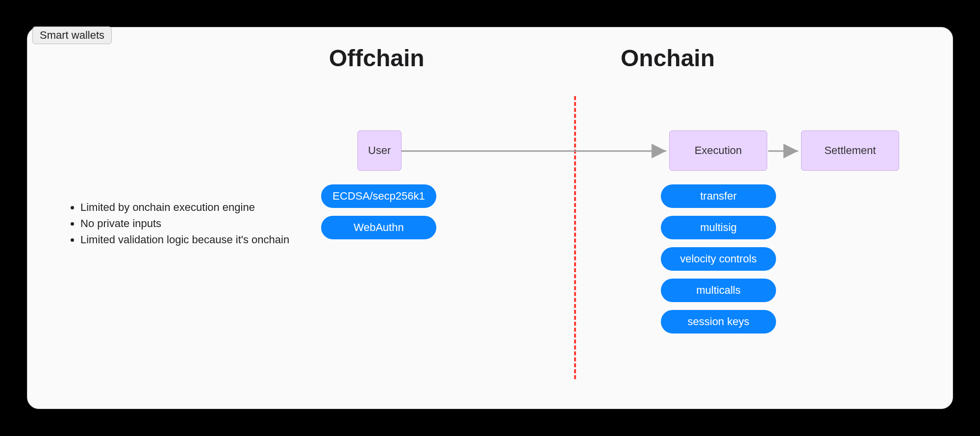 The width and height of the screenshot is (980, 436). Describe the element at coordinates (719, 290) in the screenshot. I see `exec-pill-multicalls: multicalls` at that location.